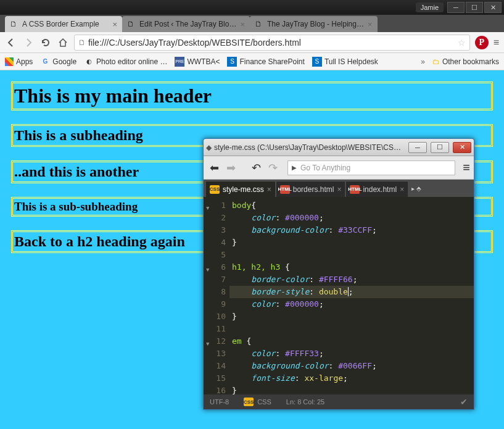  Describe the element at coordinates (423, 62) in the screenshot. I see `overflow-chevron-icon: »` at that location.